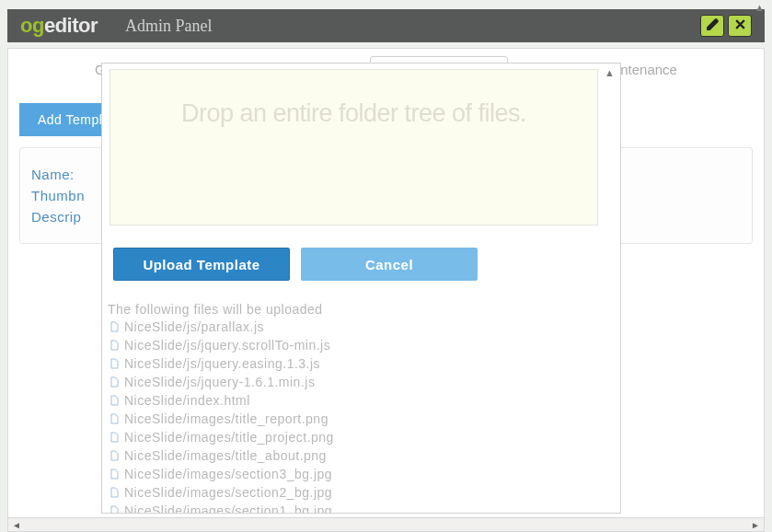 The width and height of the screenshot is (772, 532). What do you see at coordinates (353, 345) in the screenshot?
I see `file-row: NiceSlide/js/jquery.scrollTo-min.js` at bounding box center [353, 345].